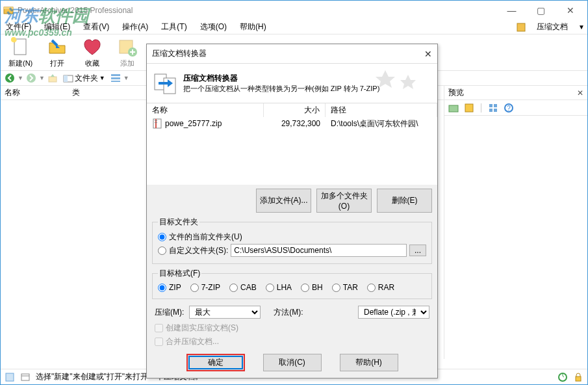 Image resolution: width=588 pixels, height=385 pixels. Describe the element at coordinates (454, 108) in the screenshot. I see `preview-tool1-icon` at that location.